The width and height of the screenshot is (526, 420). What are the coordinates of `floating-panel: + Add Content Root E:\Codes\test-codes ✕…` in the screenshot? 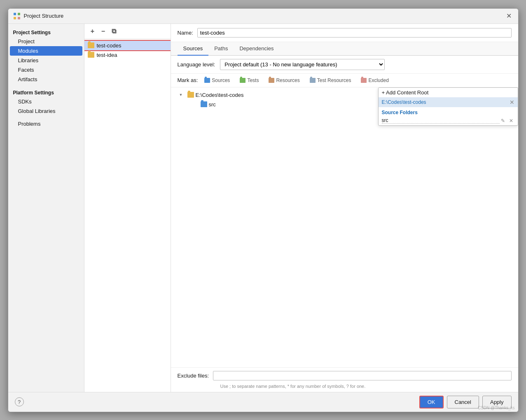 It's located at (448, 106).